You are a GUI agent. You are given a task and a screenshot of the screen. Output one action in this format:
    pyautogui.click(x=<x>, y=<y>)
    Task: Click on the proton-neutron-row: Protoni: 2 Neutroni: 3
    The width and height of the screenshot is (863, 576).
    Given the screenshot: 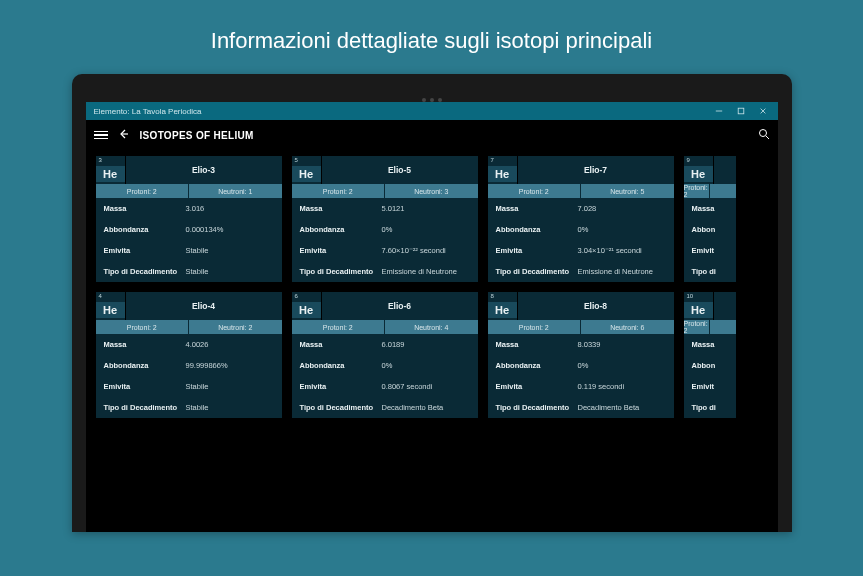 What is the action you would take?
    pyautogui.click(x=385, y=191)
    